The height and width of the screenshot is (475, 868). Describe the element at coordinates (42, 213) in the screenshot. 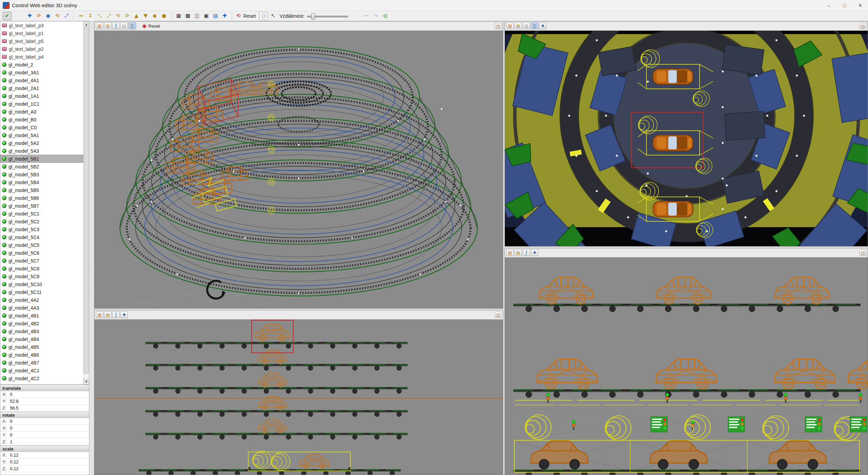

I see `gl_model_5C1: gl_model_5C1` at that location.